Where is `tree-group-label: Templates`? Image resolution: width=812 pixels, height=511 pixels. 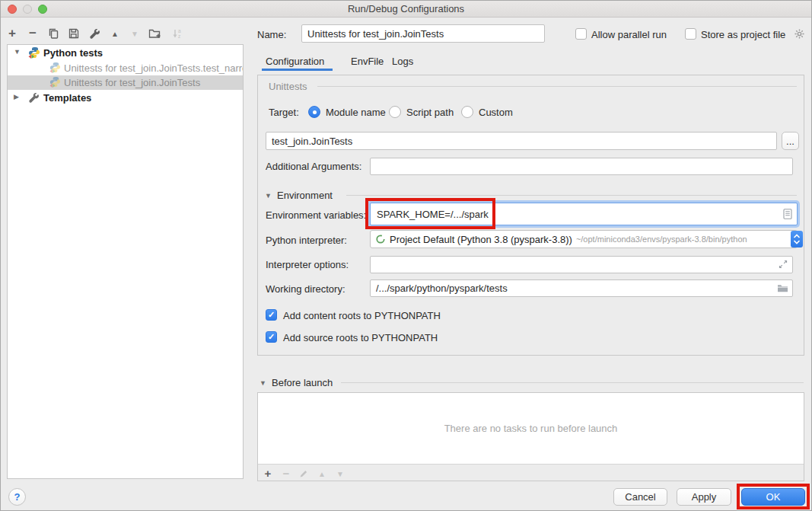 tree-group-label: Templates is located at coordinates (67, 97).